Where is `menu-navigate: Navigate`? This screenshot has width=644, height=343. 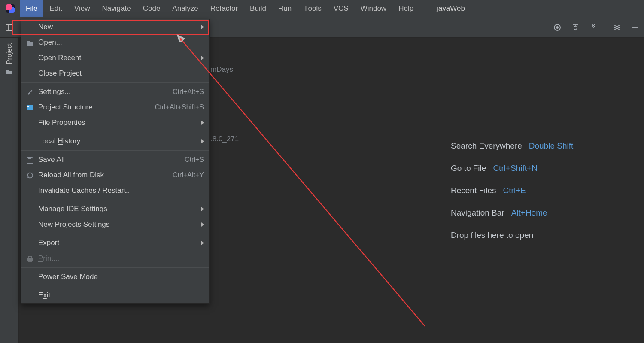
menu-navigate: Navigate is located at coordinates (117, 9).